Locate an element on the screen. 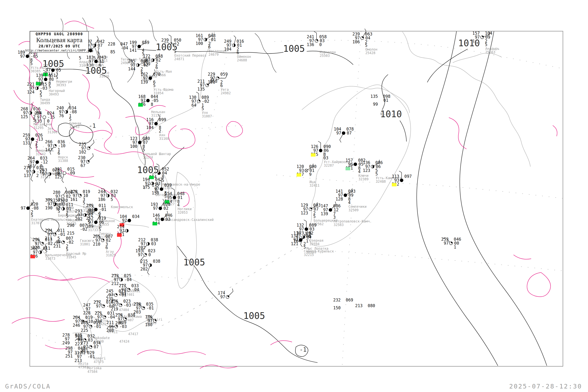 The height and width of the screenshot is (392, 588). station-id: 31168 is located at coordinates (164, 138).